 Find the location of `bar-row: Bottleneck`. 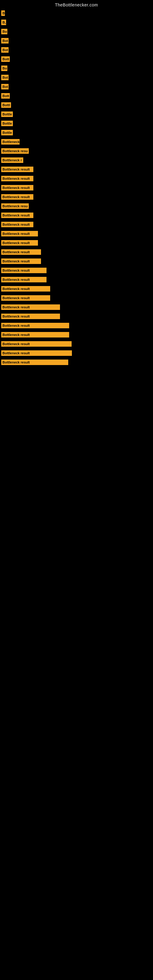

bar-row: Bottleneck is located at coordinates (76, 142).